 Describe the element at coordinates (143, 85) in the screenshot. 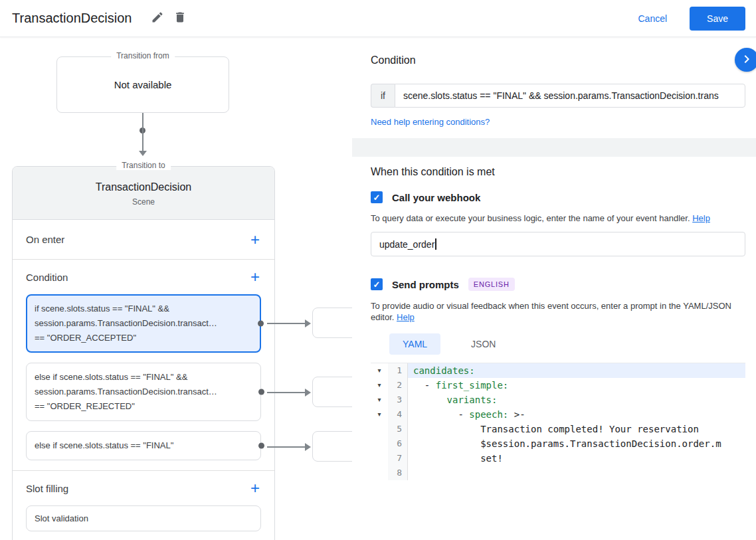

I see `transition-from-box: Transition from Not available` at that location.